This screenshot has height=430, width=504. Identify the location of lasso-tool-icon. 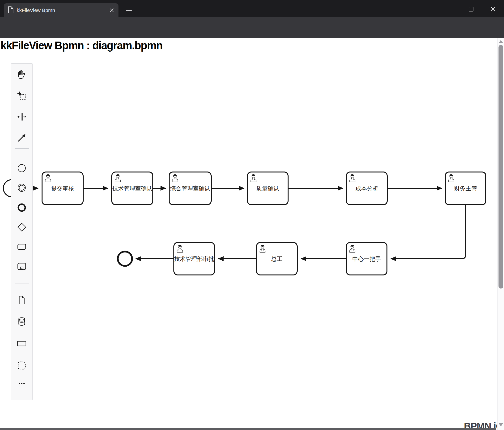
(22, 96).